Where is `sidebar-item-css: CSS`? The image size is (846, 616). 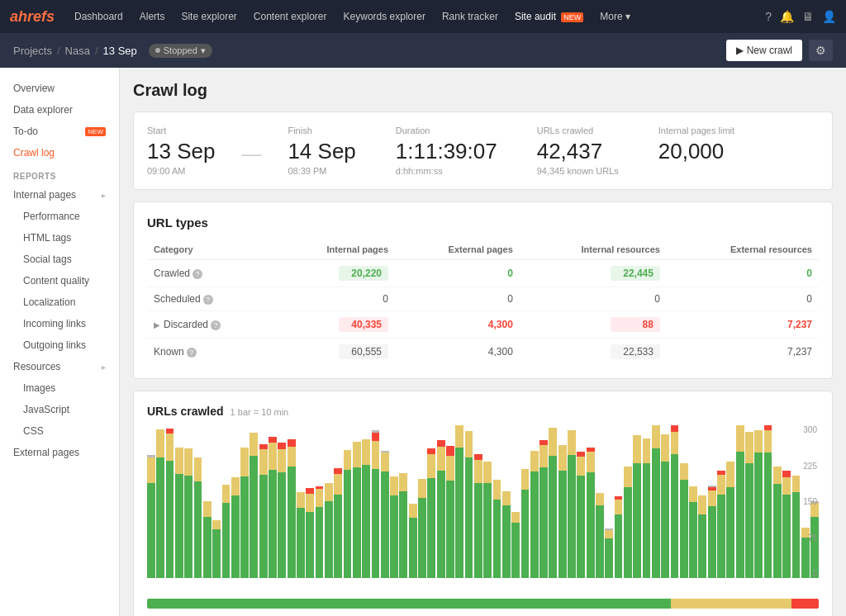 sidebar-item-css: CSS is located at coordinates (59, 431).